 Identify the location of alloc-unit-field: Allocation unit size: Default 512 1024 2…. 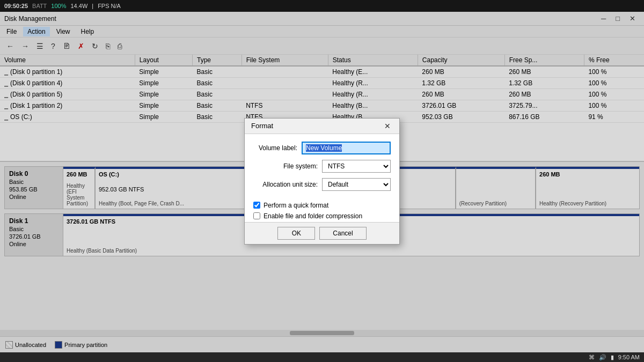
(322, 184).